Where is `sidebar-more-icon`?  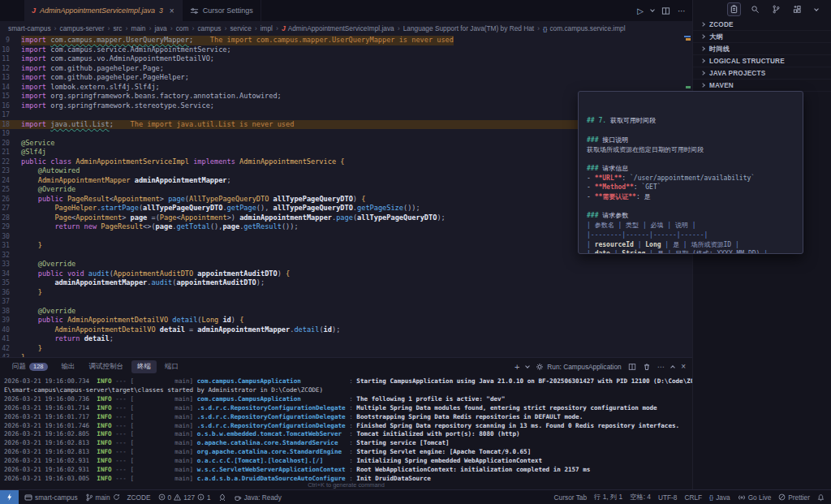
sidebar-more-icon is located at coordinates (816, 9).